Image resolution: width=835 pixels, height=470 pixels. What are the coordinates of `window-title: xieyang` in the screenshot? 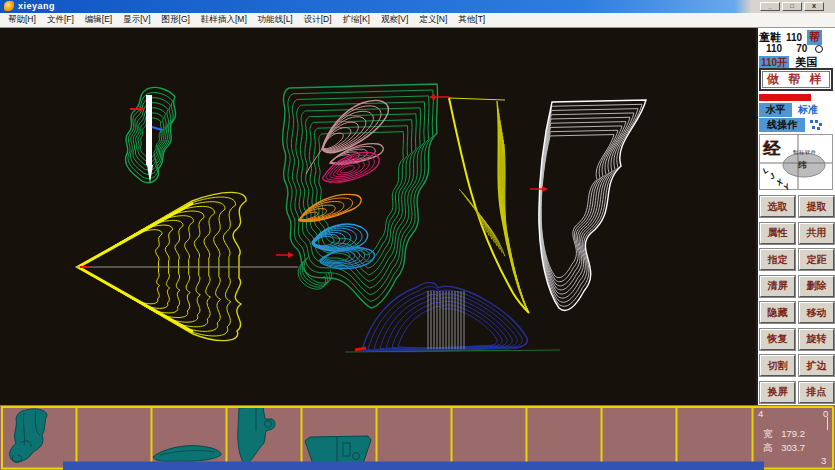 It's located at (36, 6).